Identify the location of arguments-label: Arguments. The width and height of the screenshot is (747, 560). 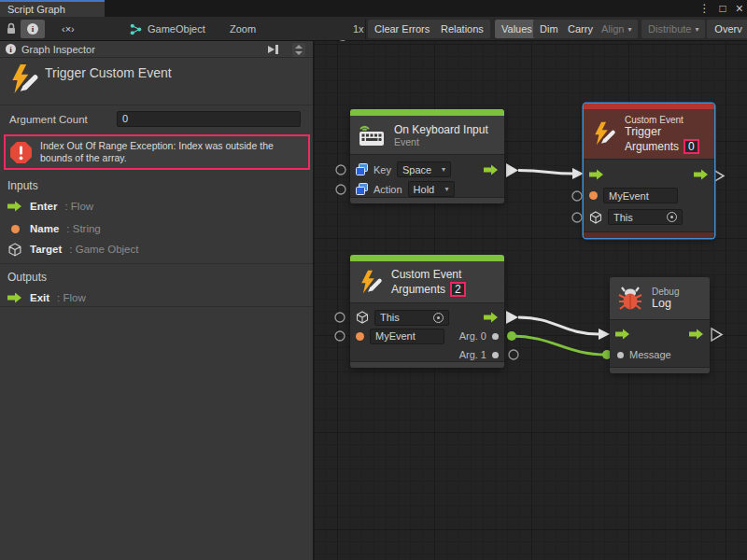
(418, 289).